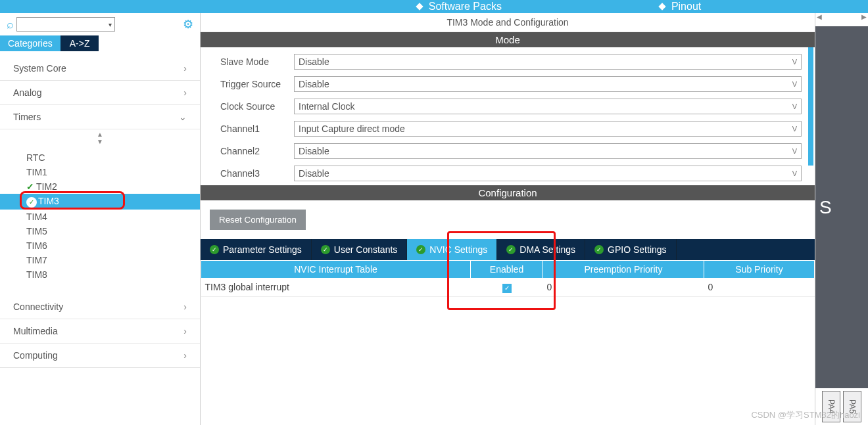 The image size is (868, 425). I want to click on check-icon: ✓, so click(30, 187).